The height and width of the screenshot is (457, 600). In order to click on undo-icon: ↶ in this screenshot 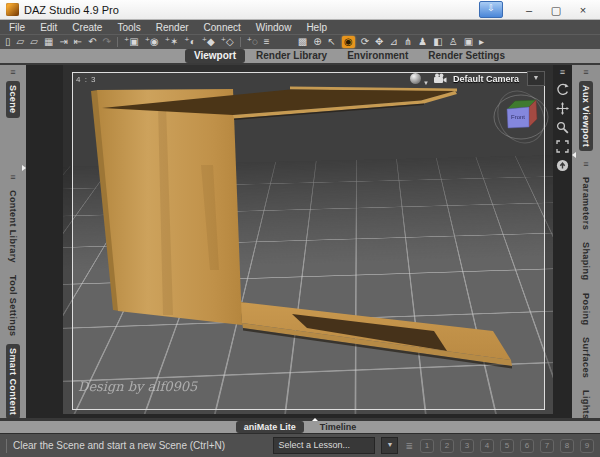, I will do `click(92, 42)`.